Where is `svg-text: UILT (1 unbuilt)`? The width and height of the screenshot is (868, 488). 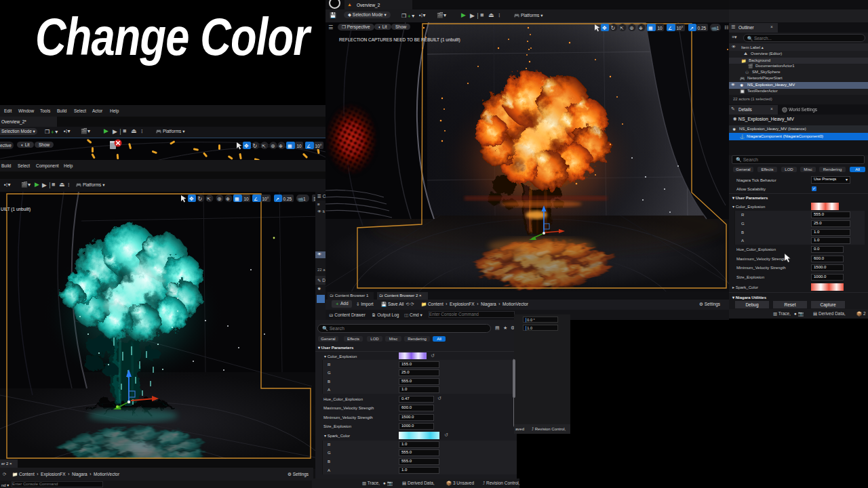
svg-text: UILT (1 unbuilt) is located at coordinates (16, 209).